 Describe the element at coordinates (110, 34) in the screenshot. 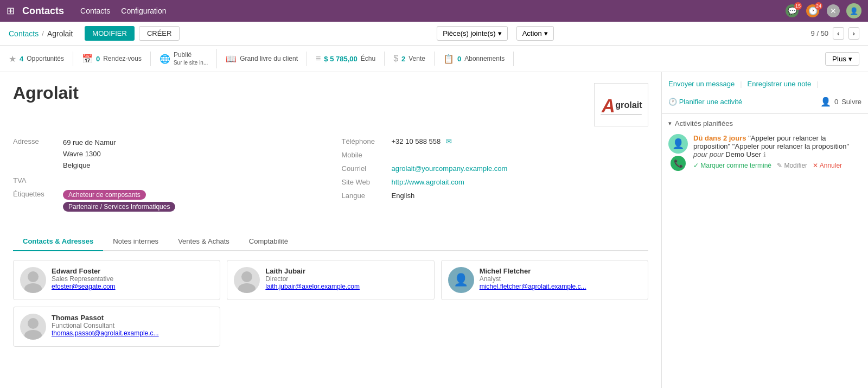

I see `modifier-button: MODIFIER` at that location.